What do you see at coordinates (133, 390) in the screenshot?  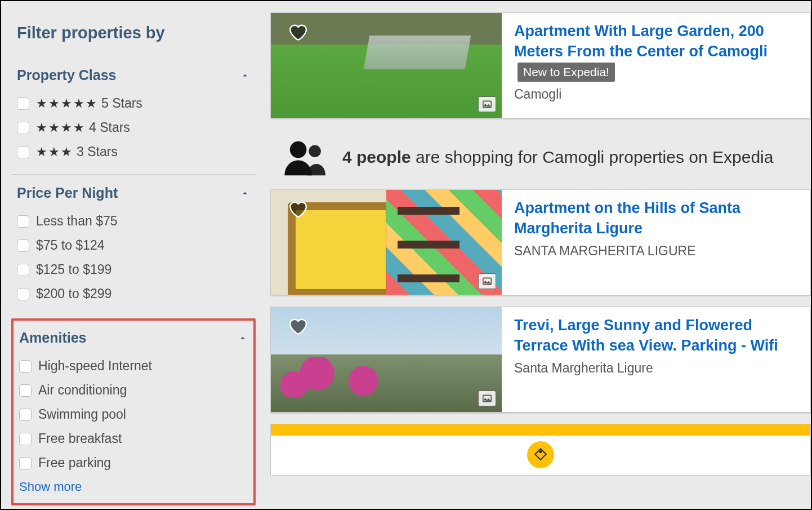 I see `filter-option-amenity-ac: Air conditioning` at bounding box center [133, 390].